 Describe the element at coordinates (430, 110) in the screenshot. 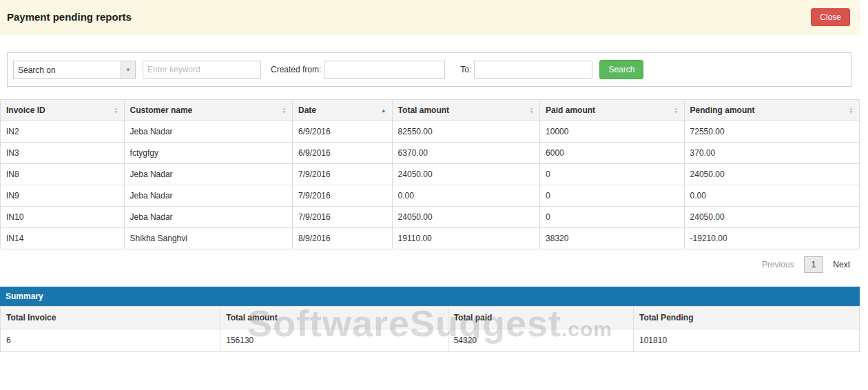

I see `table-header-row: Invoice ID ▲▼ Customer name ▲▼ Date ▲` at that location.